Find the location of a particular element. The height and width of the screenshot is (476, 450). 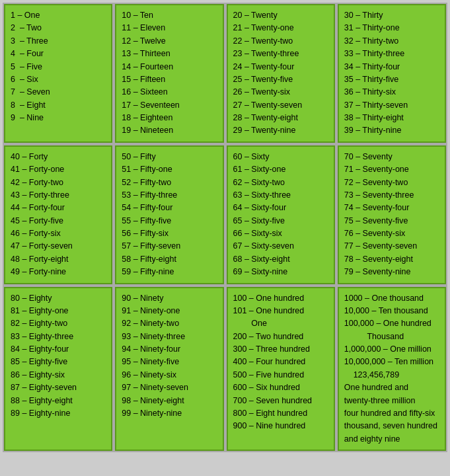

cell-10-19-text: 10 – Ten 11 – Eleven 12 – Twelve 13 – Th… is located at coordinates (169, 73).